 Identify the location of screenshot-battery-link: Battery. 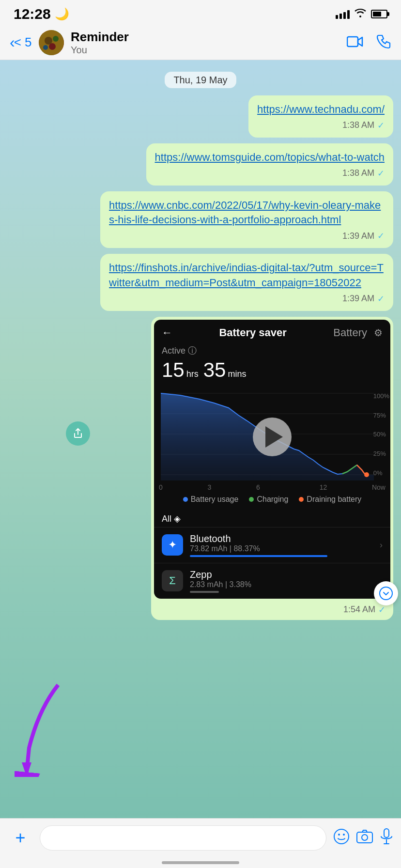
(350, 333).